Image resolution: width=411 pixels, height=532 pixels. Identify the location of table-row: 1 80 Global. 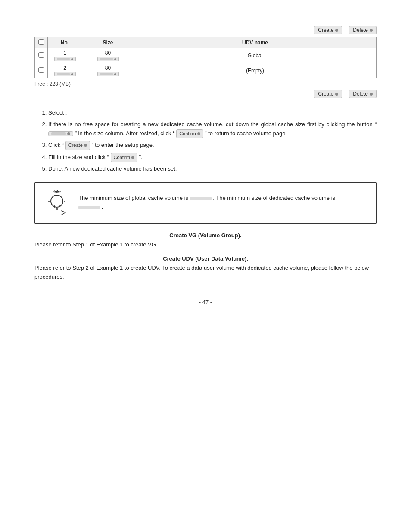
(206, 56).